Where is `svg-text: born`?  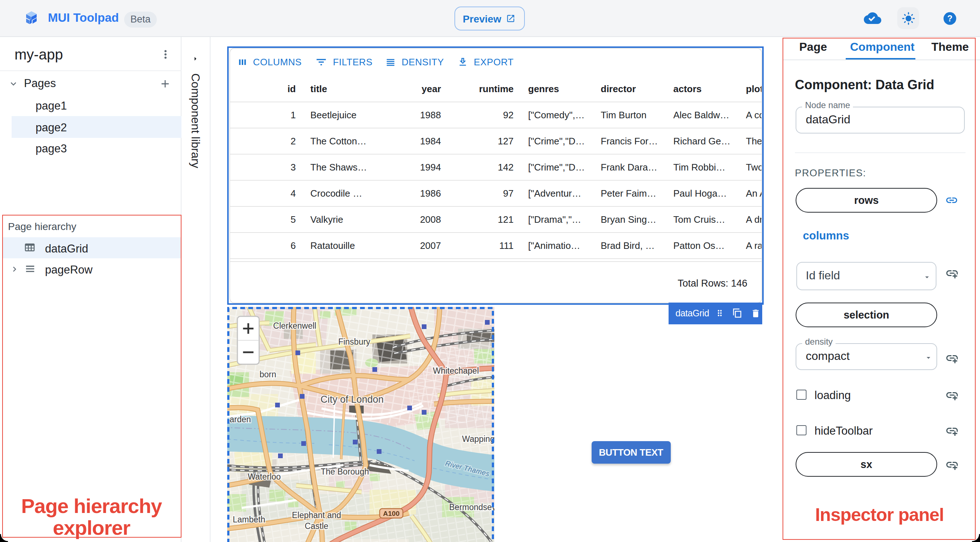
svg-text: born is located at coordinates (268, 374).